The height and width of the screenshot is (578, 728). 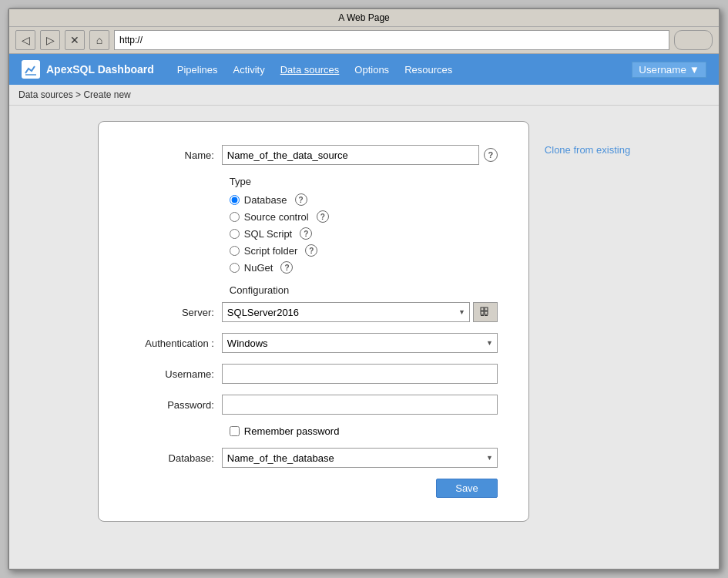 What do you see at coordinates (176, 344) in the screenshot?
I see `authentication-label: Authentication :` at bounding box center [176, 344].